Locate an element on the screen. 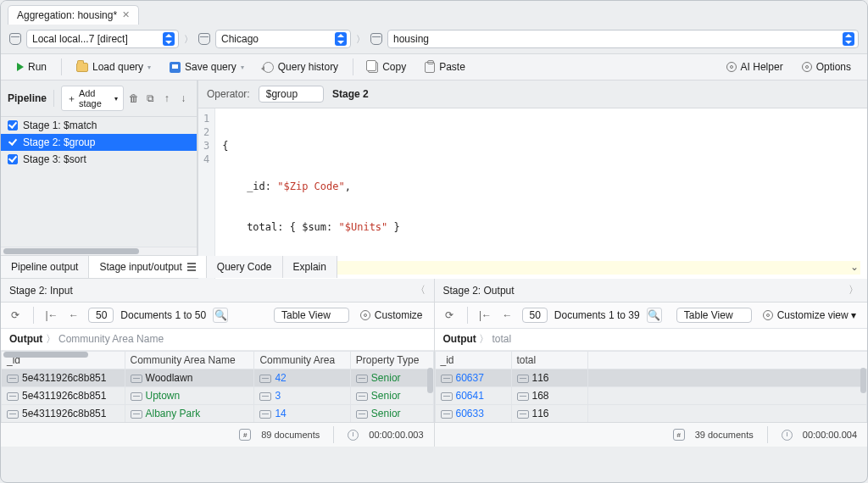 This screenshot has height=483, width=868. table-row: 60641 168 is located at coordinates (651, 397).